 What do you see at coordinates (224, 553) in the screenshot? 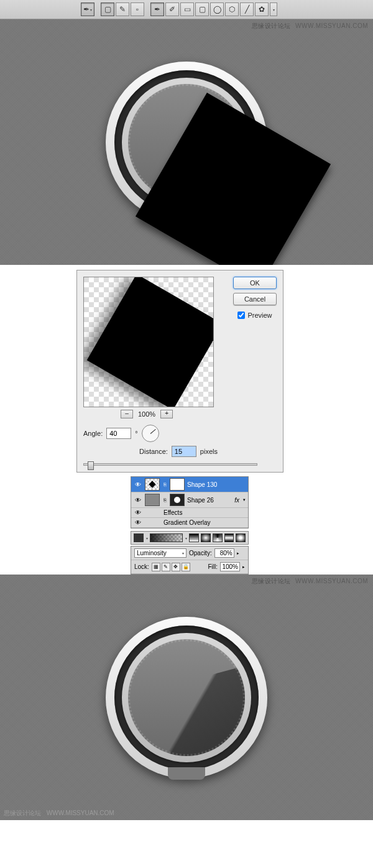
I see `opacity-input` at bounding box center [224, 553].